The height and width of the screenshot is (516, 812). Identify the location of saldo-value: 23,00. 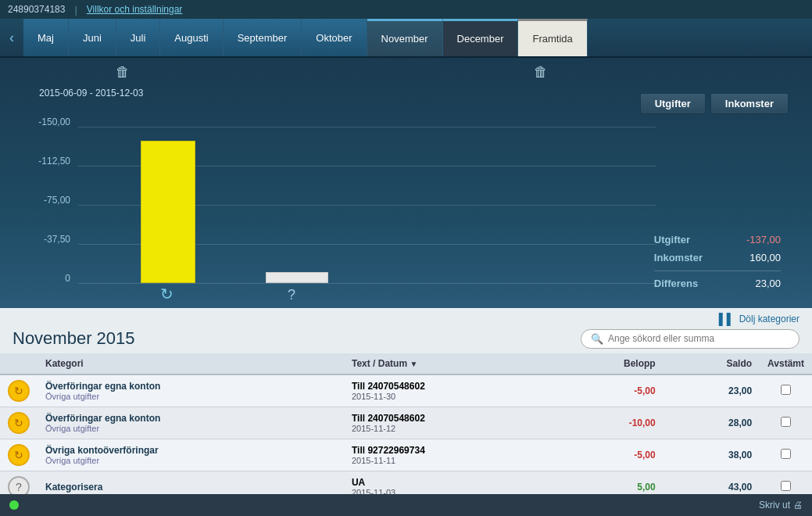
(740, 391).